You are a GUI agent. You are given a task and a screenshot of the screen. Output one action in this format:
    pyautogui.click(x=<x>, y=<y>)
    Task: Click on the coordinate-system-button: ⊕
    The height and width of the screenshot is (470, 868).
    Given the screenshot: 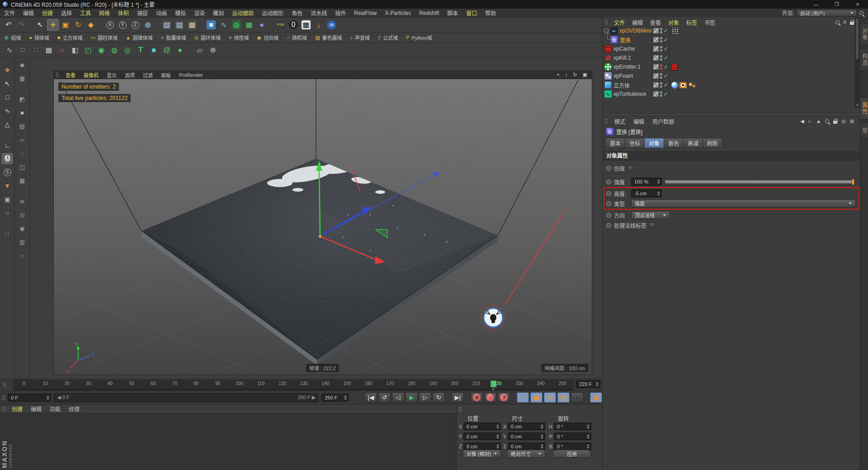 What is the action you would take?
    pyautogui.click(x=148, y=25)
    